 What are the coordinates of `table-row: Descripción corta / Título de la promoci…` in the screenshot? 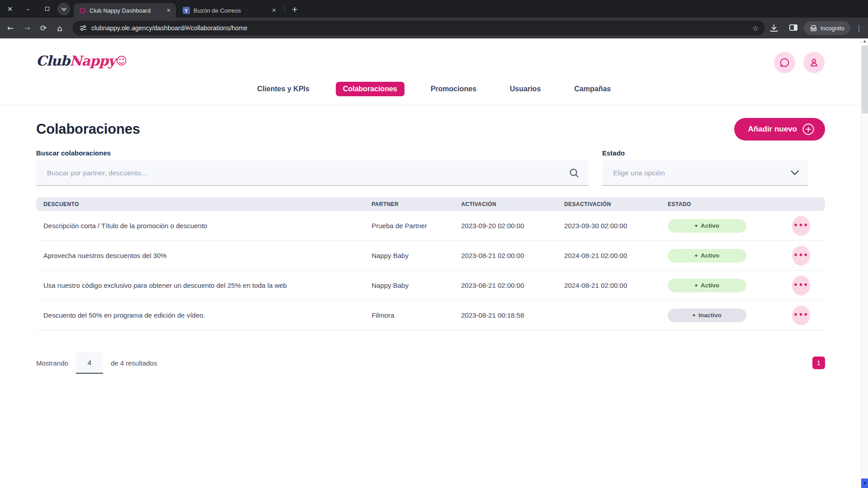 It's located at (430, 226).